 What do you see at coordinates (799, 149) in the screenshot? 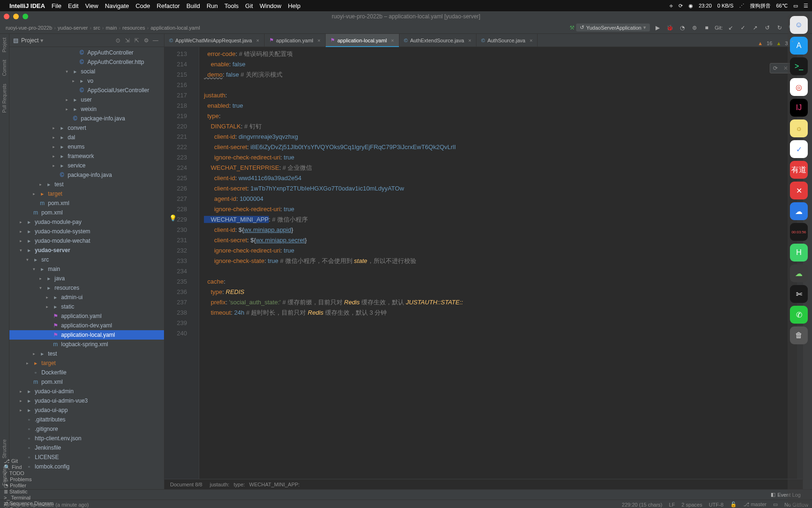
I see `dock-app: ✓` at bounding box center [799, 149].